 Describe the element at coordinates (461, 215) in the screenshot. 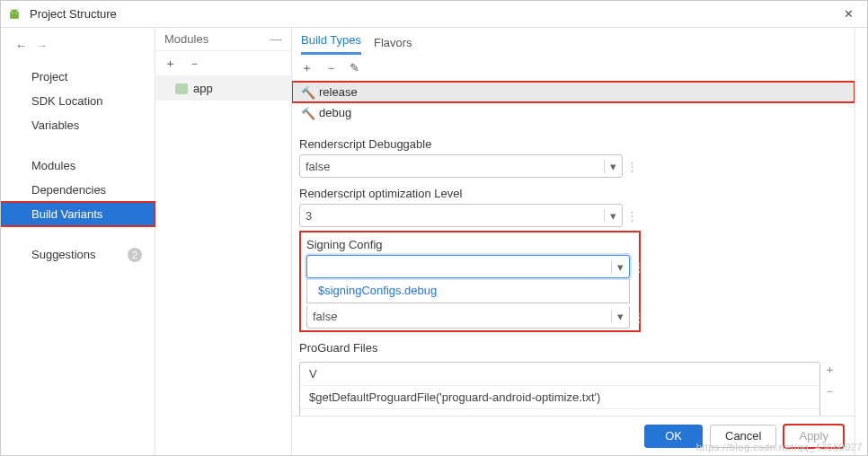

I see `renderscript-opt-field: 3 ▾` at that location.